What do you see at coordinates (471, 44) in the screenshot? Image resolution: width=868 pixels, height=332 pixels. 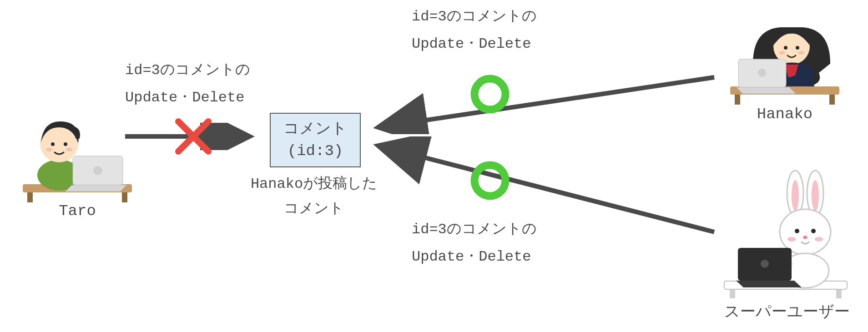 I see `hanako-action-line2: Update・Delete` at bounding box center [471, 44].